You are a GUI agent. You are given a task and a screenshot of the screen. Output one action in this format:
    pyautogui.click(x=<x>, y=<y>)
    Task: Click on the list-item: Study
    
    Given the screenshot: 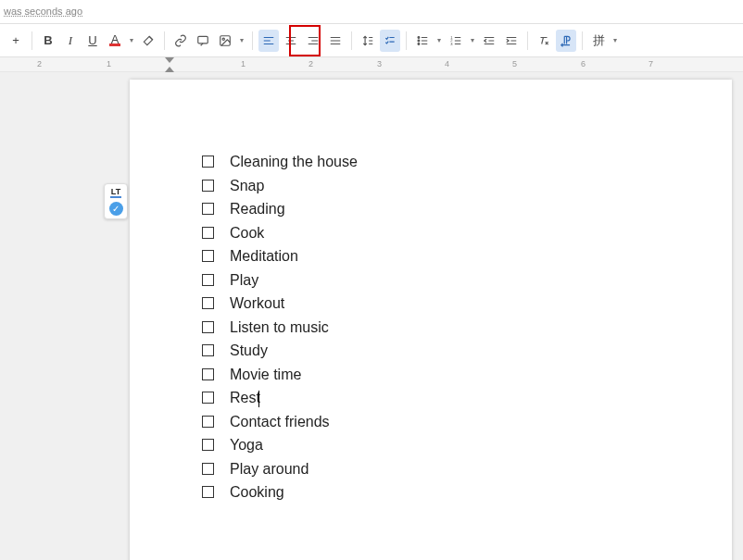 What is the action you would take?
    pyautogui.click(x=434, y=351)
    